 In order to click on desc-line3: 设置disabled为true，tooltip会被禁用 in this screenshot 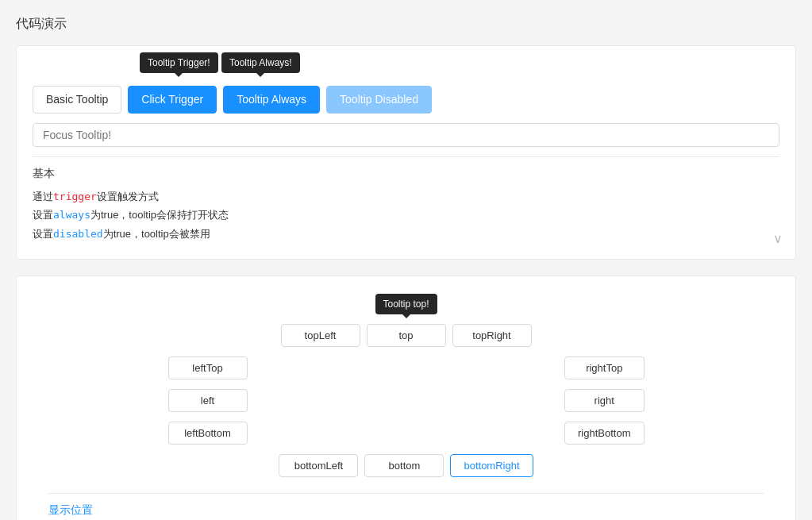, I will do `click(406, 233)`.